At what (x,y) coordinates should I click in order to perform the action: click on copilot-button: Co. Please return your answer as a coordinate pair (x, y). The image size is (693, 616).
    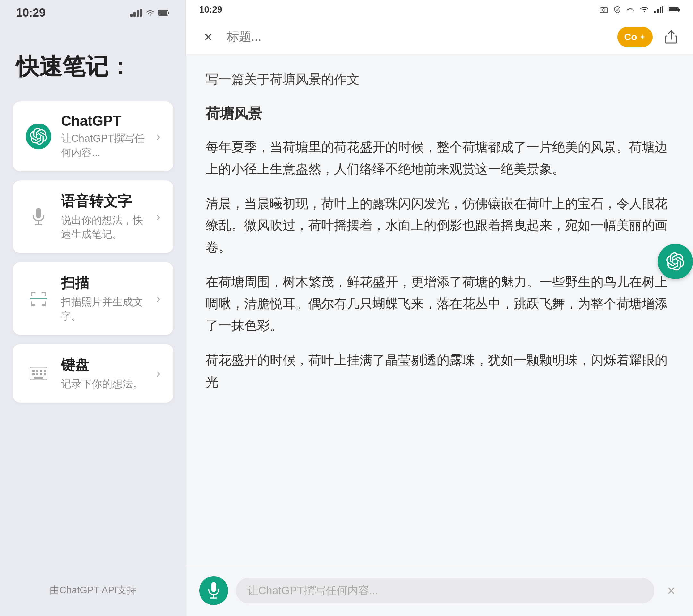
    Looking at the image, I should click on (635, 37).